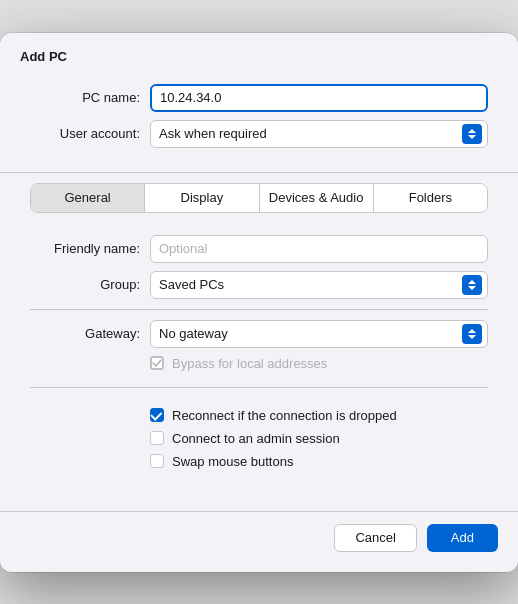 This screenshot has width=518, height=604. I want to click on admin-session-checkbox, so click(157, 438).